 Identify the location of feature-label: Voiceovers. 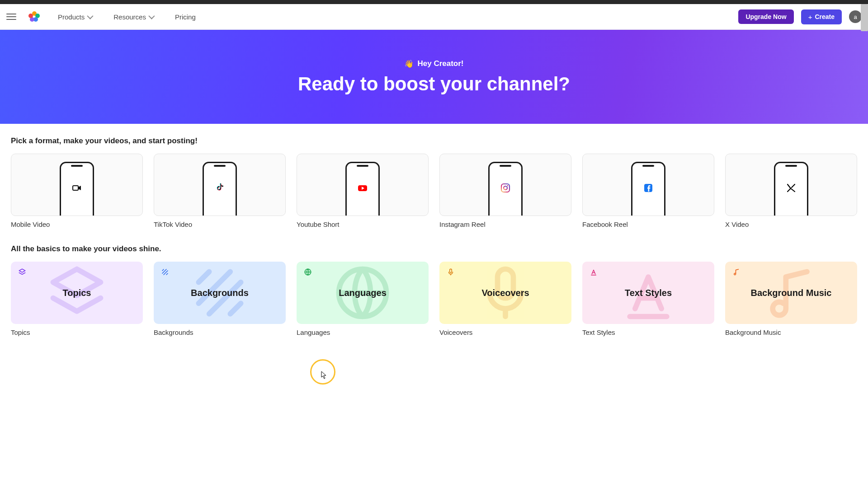
(505, 333).